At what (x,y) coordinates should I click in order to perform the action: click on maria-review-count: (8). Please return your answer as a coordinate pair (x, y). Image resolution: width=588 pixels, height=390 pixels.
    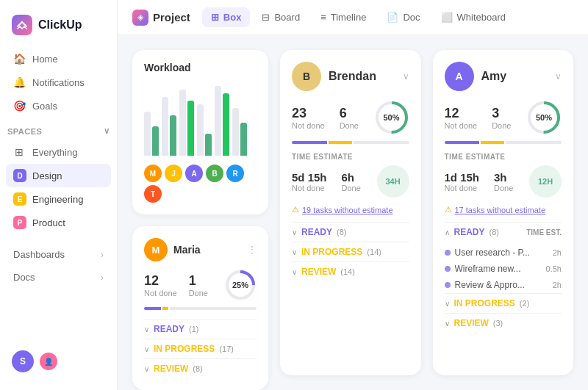
    Looking at the image, I should click on (197, 369).